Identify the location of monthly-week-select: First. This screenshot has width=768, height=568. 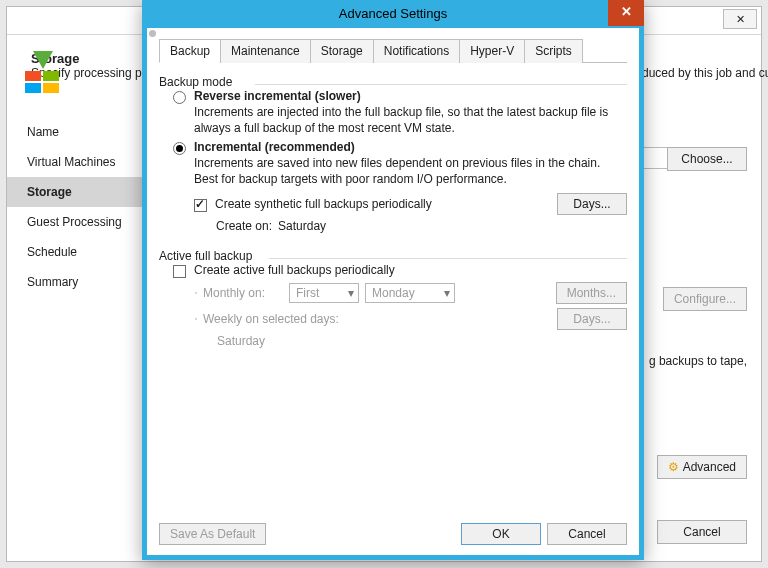
(324, 293).